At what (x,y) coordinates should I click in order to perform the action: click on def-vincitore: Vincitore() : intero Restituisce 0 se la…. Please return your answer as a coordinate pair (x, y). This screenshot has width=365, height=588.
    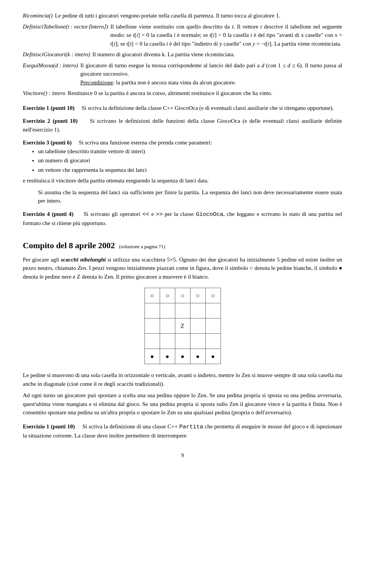
    Looking at the image, I should click on (182, 94).